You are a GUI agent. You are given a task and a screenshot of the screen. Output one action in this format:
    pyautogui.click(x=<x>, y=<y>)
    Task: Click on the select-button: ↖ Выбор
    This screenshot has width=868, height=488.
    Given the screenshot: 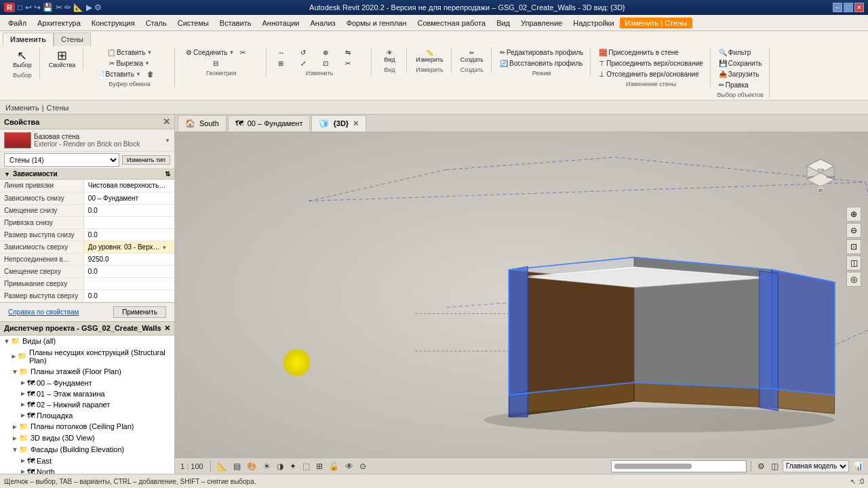 What is the action you would take?
    pyautogui.click(x=22, y=59)
    